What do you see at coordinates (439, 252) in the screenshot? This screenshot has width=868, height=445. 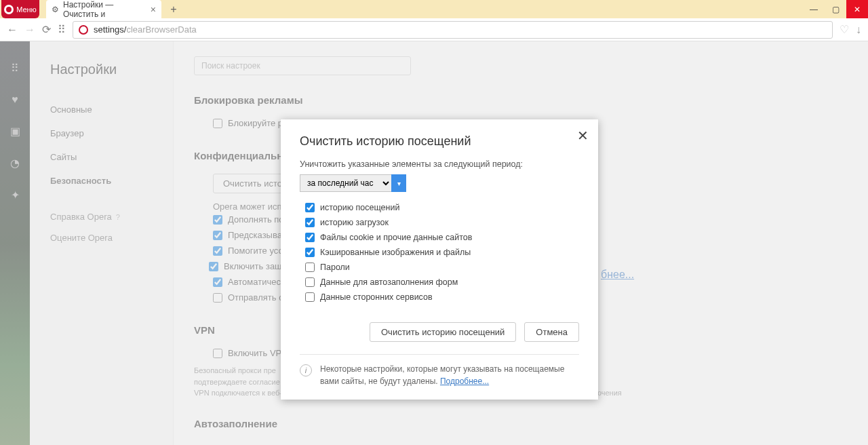 I see `clear-option-row: Кэшированные изображения и файлы` at bounding box center [439, 252].